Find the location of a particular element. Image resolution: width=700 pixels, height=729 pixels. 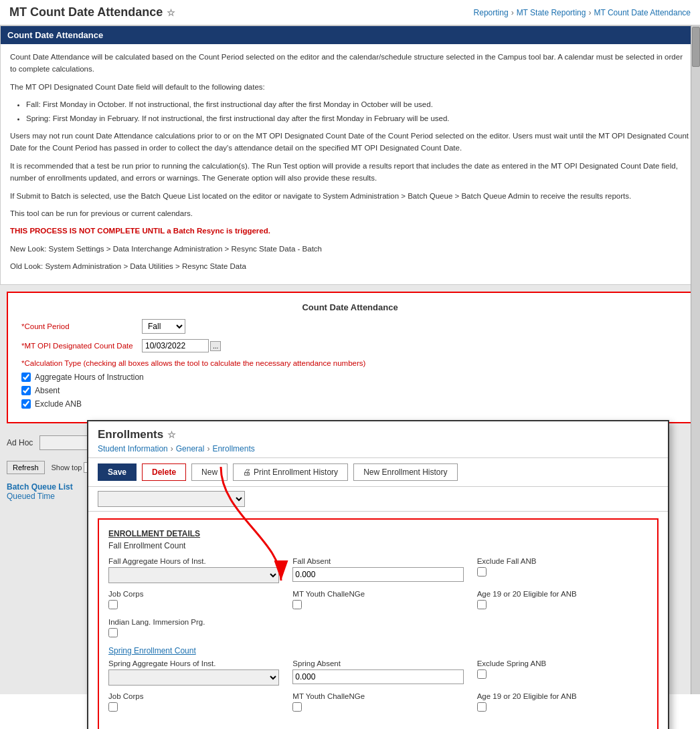

age-19-spring-field: Age 19 or 20 Eligible for ANB is located at coordinates (562, 703).